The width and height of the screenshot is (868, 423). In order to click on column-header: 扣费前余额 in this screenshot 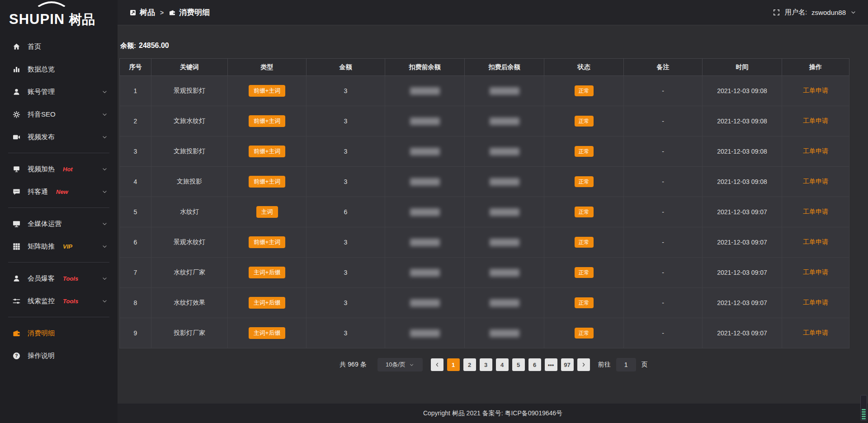, I will do `click(425, 67)`.